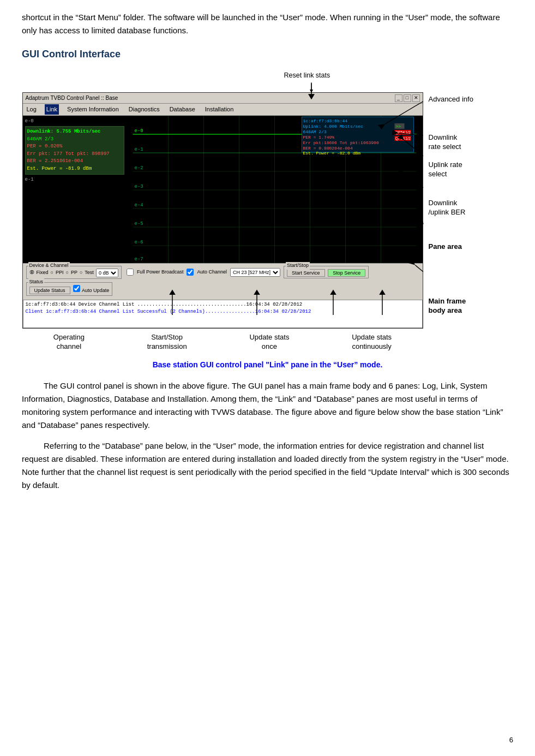  I want to click on auto-channel-label: Auto Channel, so click(212, 272).